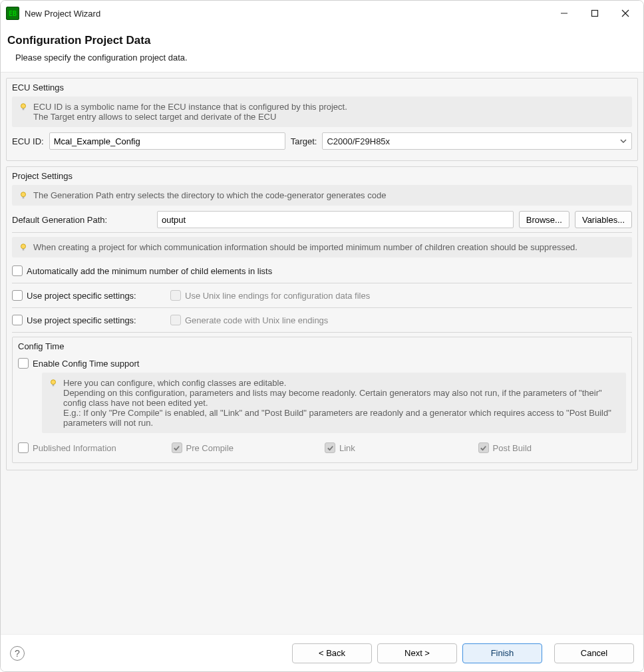 The height and width of the screenshot is (672, 644). What do you see at coordinates (168, 141) in the screenshot?
I see `ecu-id-input` at bounding box center [168, 141].